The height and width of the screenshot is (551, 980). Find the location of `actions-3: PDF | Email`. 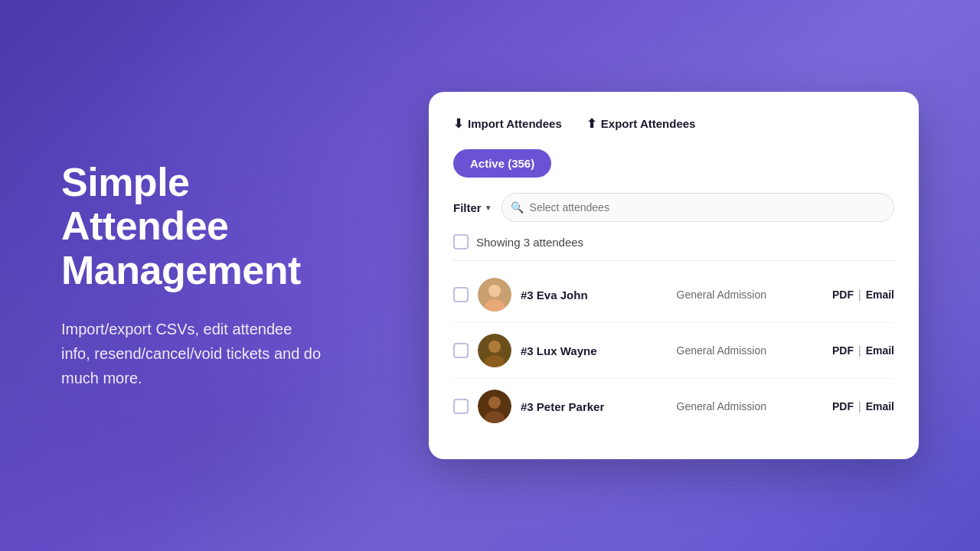

actions-3: PDF | Email is located at coordinates (864, 406).